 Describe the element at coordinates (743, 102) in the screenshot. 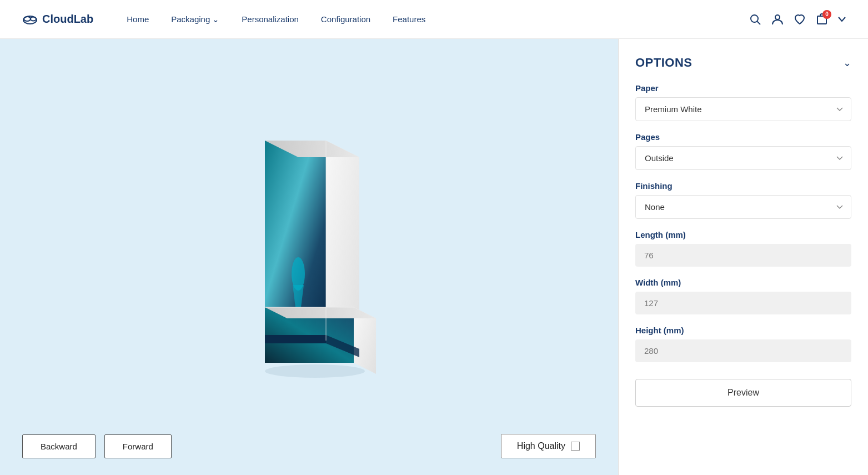

I see `paper-group: Paper Premium White Standard White Kraft…` at that location.